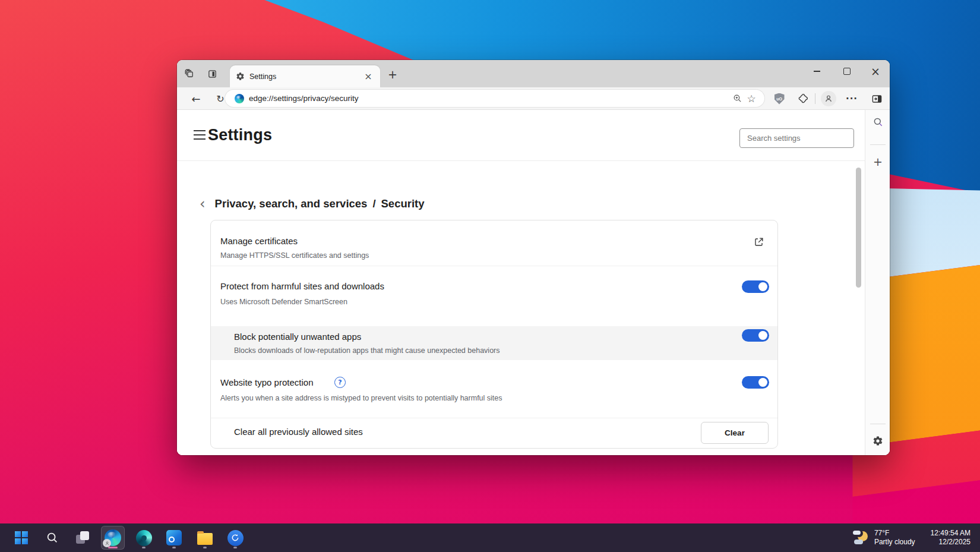  Describe the element at coordinates (735, 433) in the screenshot. I see `clear-button: Clear` at that location.